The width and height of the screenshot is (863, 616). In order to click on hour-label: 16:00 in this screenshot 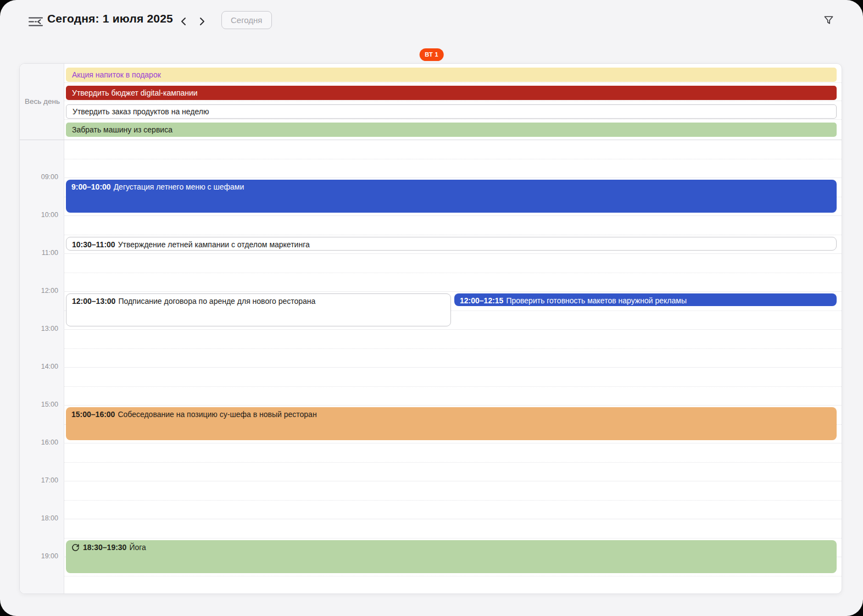, I will do `click(39, 442)`.